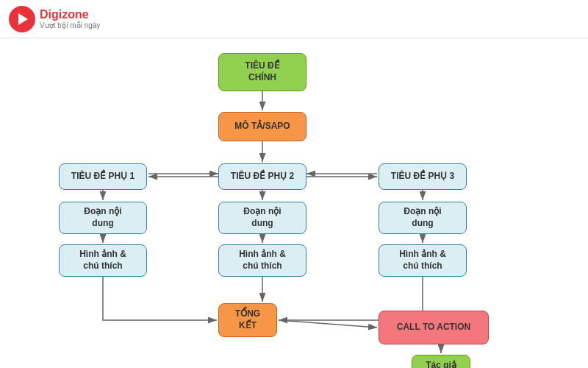  Describe the element at coordinates (22, 19) in the screenshot. I see `logo-icon` at that location.